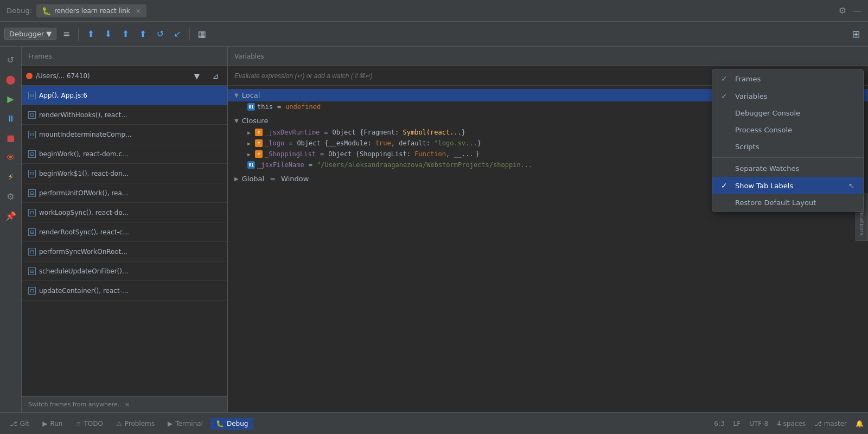 The height and width of the screenshot is (434, 868). What do you see at coordinates (295, 179) in the screenshot?
I see `global-value: Window` at bounding box center [295, 179].